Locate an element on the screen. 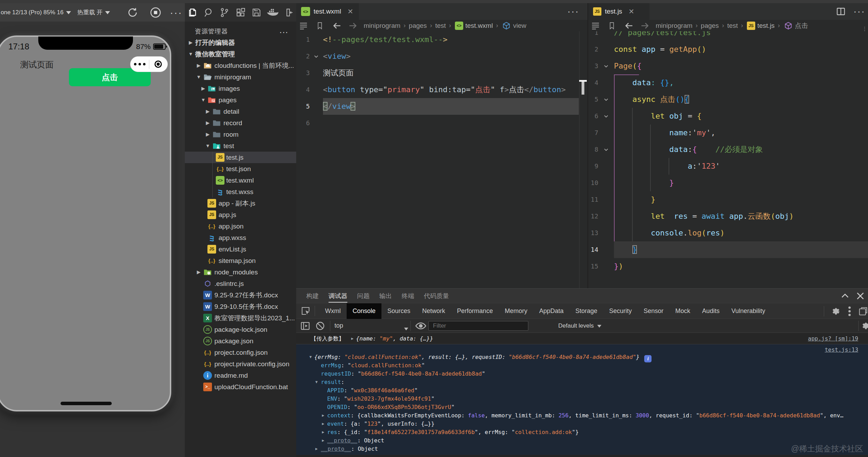 The width and height of the screenshot is (868, 457). split-editor-icon is located at coordinates (841, 11).